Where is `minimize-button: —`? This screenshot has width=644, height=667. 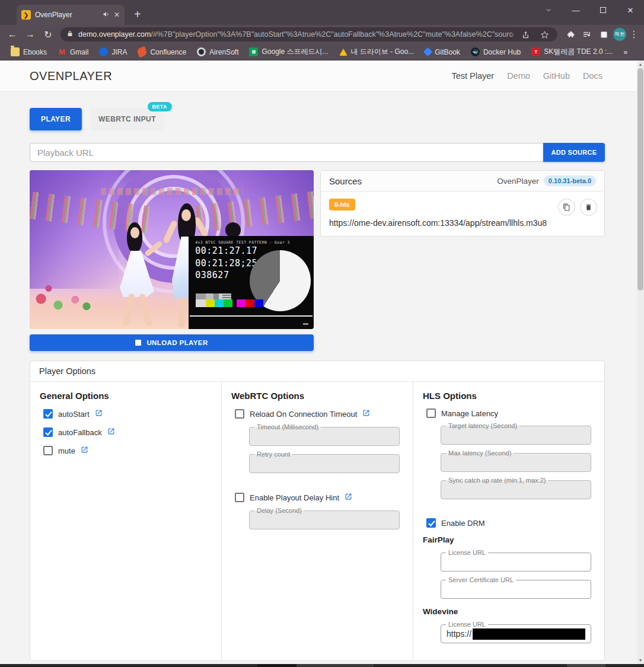 minimize-button: — is located at coordinates (576, 10).